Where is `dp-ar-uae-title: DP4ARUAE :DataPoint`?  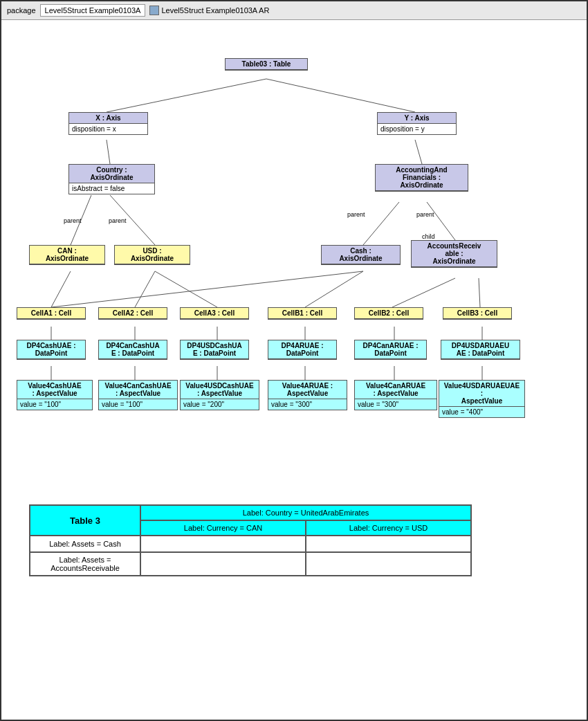
dp-ar-uae-title: DP4ARUAE :DataPoint is located at coordinates (302, 350).